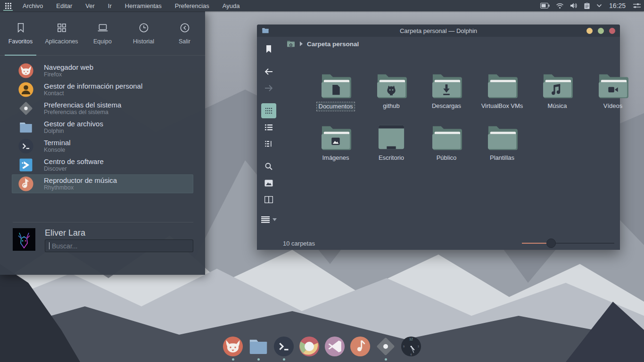 The height and width of the screenshot is (362, 644). I want to click on sliders-icon, so click(637, 6).